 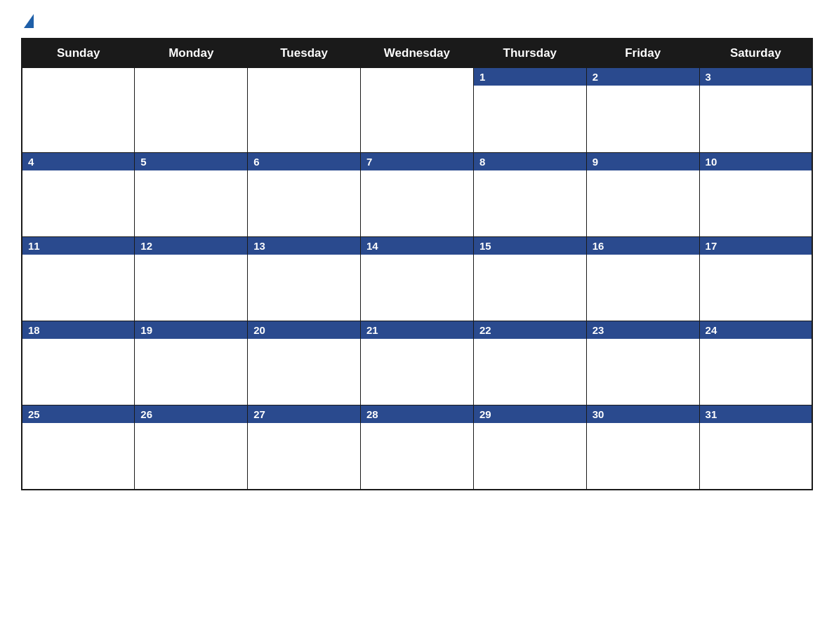 What do you see at coordinates (755, 414) in the screenshot?
I see `day-number: 31` at bounding box center [755, 414].